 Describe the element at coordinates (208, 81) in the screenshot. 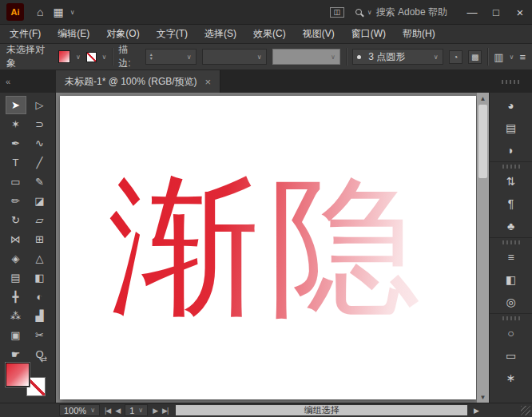

I see `tab-close-icon: ×` at that location.